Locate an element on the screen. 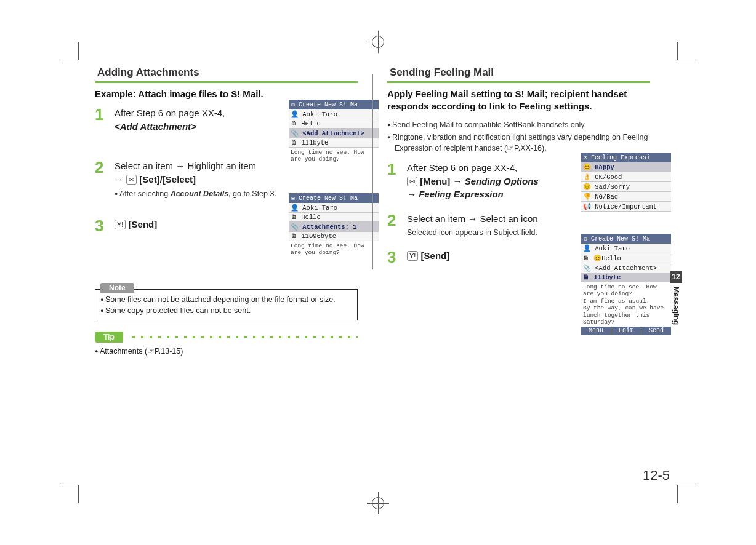 The height and width of the screenshot is (545, 756). screenshot-row: 📎 <Add Attachment> is located at coordinates (626, 268).